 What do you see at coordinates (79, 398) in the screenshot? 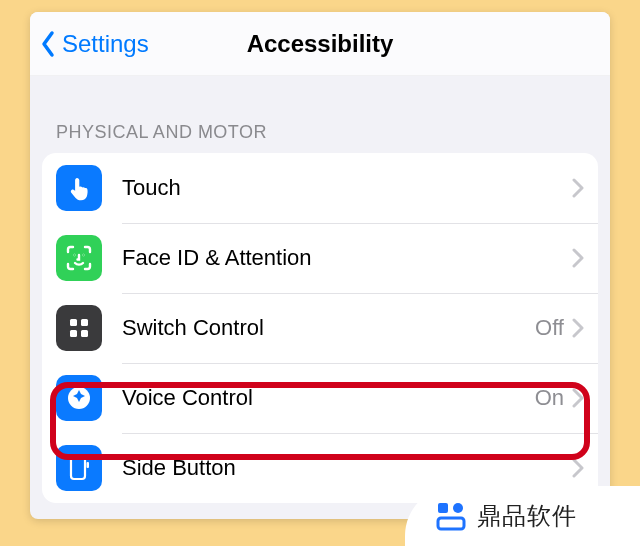
I see `voice-control-icon` at bounding box center [79, 398].